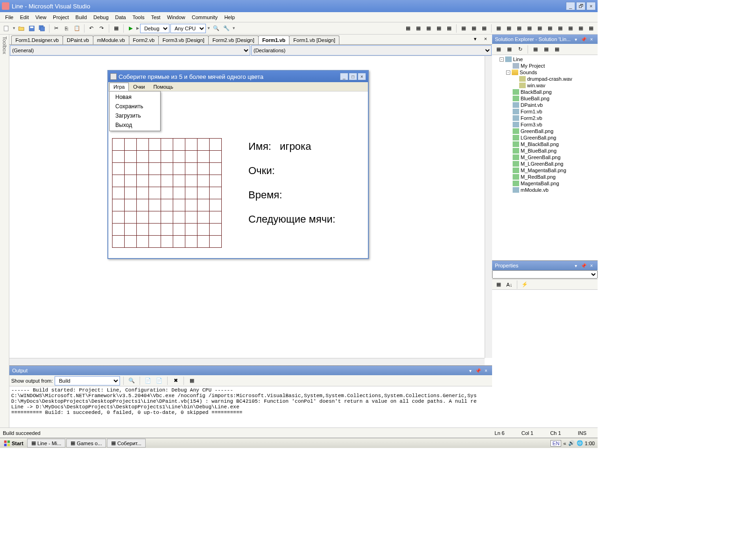 The width and height of the screenshot is (747, 560). What do you see at coordinates (77, 28) in the screenshot?
I see `paste-button: 📋` at bounding box center [77, 28].